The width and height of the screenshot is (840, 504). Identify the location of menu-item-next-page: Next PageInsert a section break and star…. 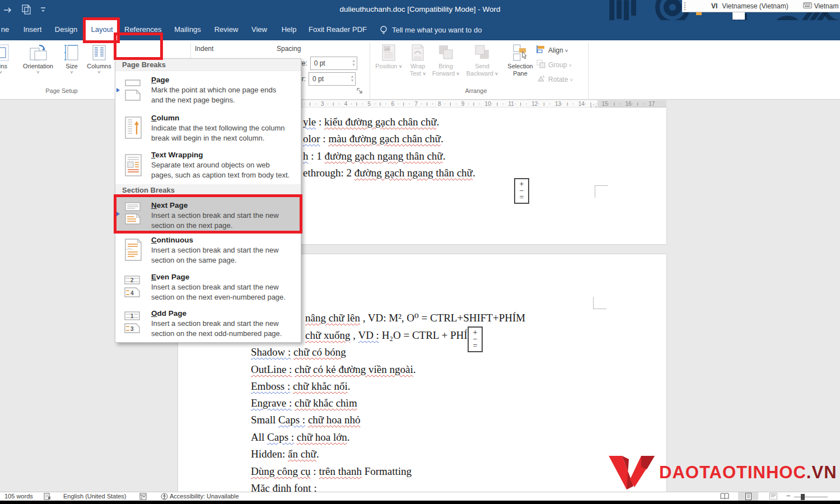
(208, 214).